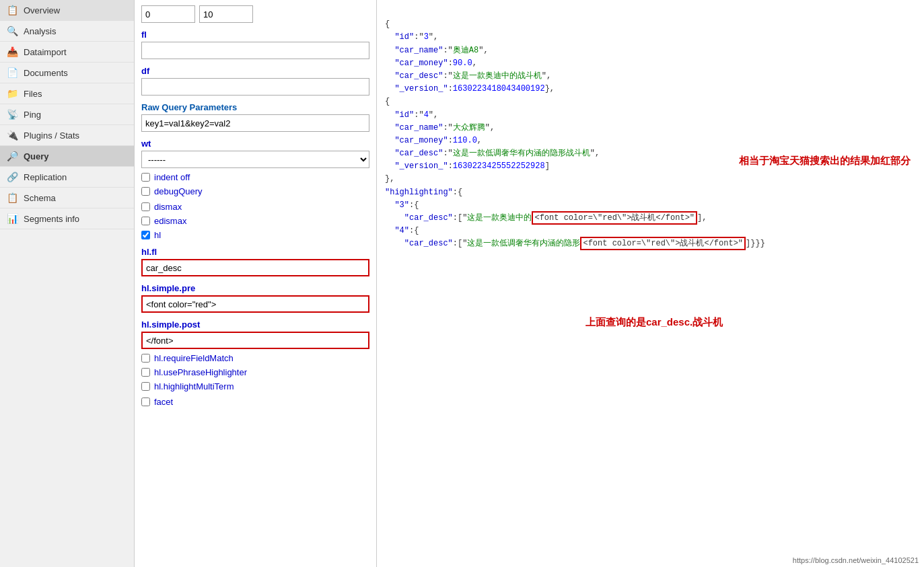 This screenshot has width=924, height=567. Describe the element at coordinates (67, 198) in the screenshot. I see `sidebar-item-schema: 📋 Schema` at that location.